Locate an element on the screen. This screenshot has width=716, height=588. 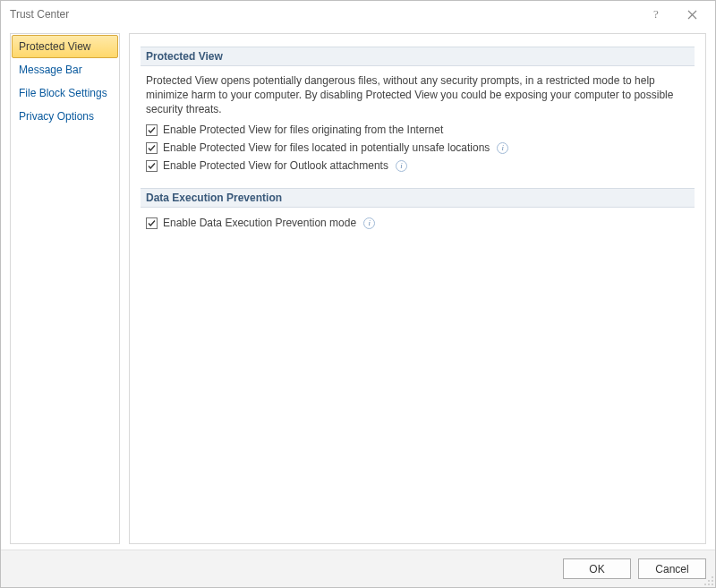
checkbox-dep is located at coordinates (152, 224).